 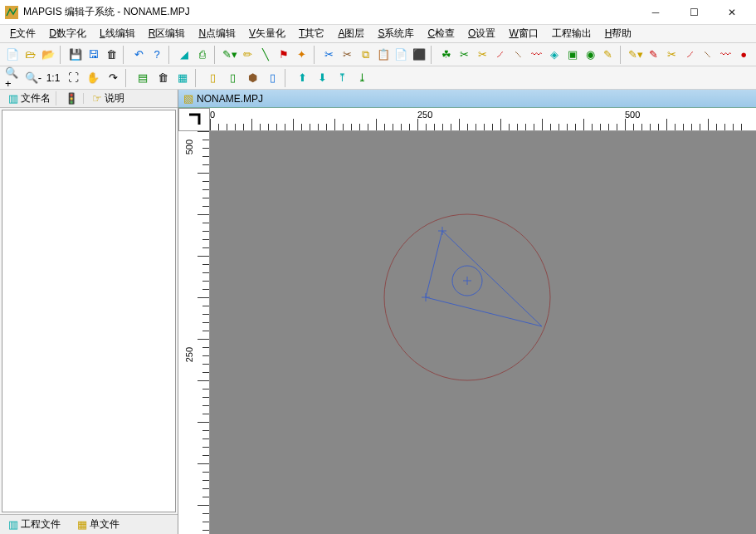 What do you see at coordinates (573, 55) in the screenshot?
I see `area-icon: ▣` at bounding box center [573, 55].